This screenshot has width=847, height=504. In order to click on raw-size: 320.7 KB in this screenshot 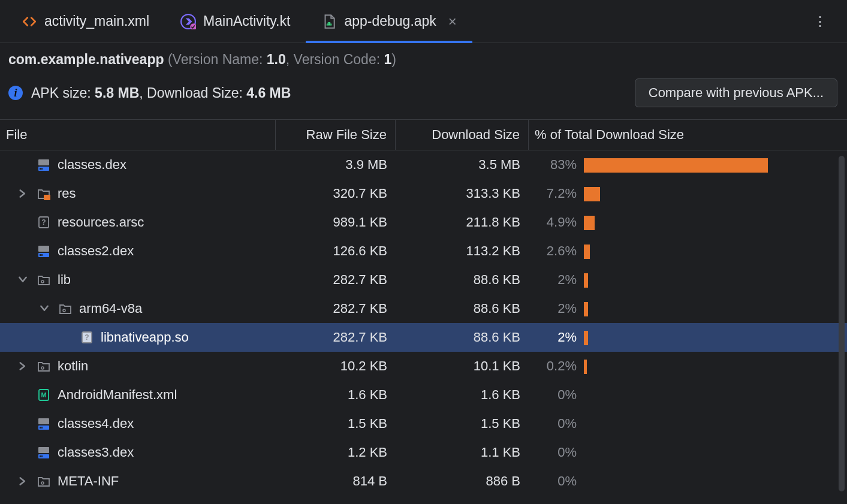, I will do `click(336, 194)`.